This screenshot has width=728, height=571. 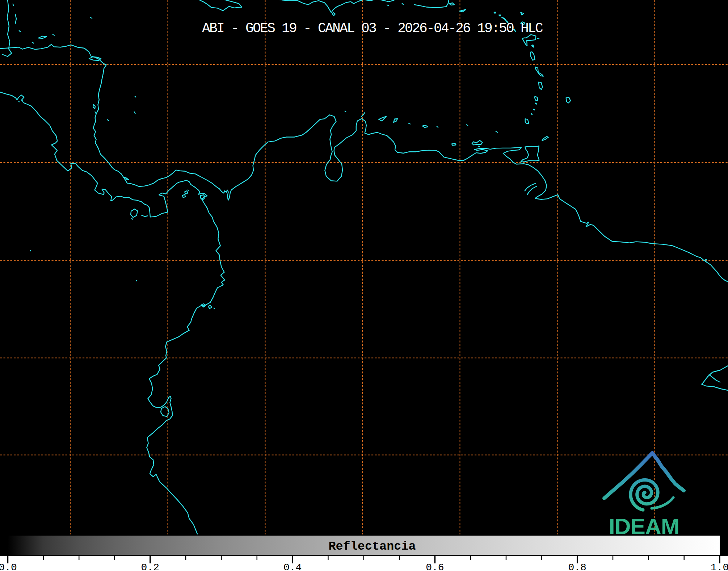 What do you see at coordinates (719, 566) in the screenshot?
I see `svg-text: 1.0` at bounding box center [719, 566].